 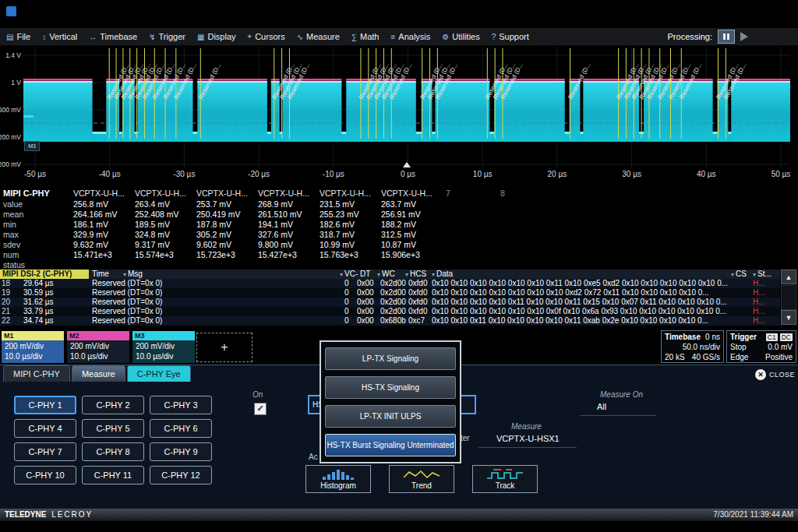 What do you see at coordinates (743, 336) in the screenshot?
I see `trigger-title: Trigger` at bounding box center [743, 336].